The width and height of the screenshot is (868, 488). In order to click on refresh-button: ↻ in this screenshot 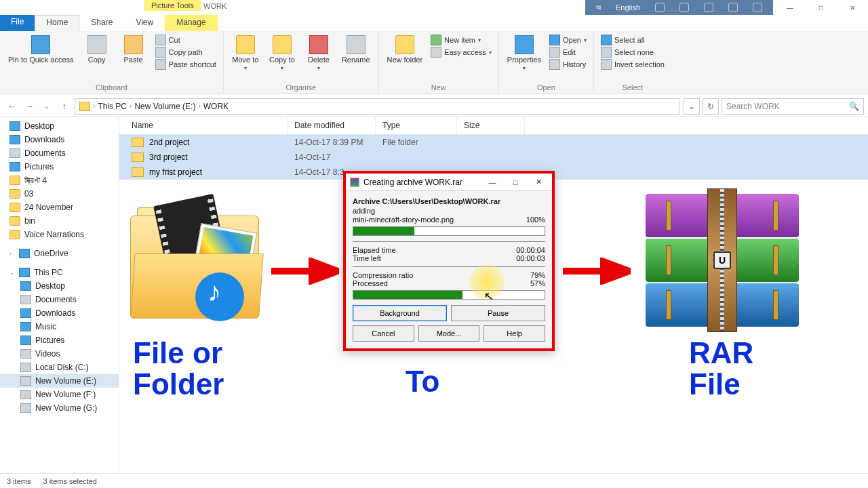, I will do `click(711, 106)`.